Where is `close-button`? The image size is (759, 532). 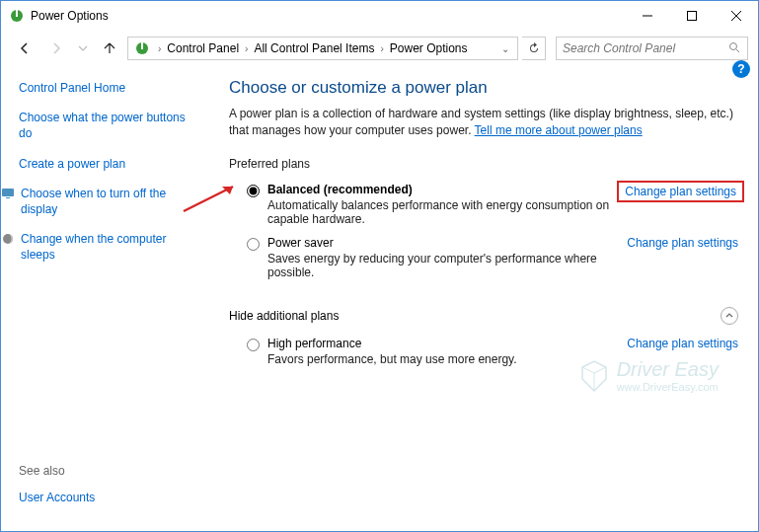
close-button is located at coordinates (736, 16).